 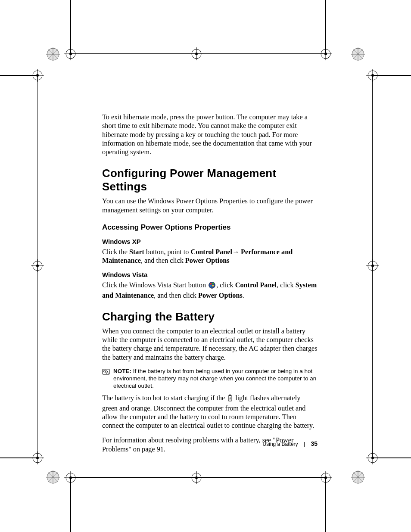 What do you see at coordinates (115, 252) in the screenshot?
I see `text-run: Click the` at bounding box center [115, 252].